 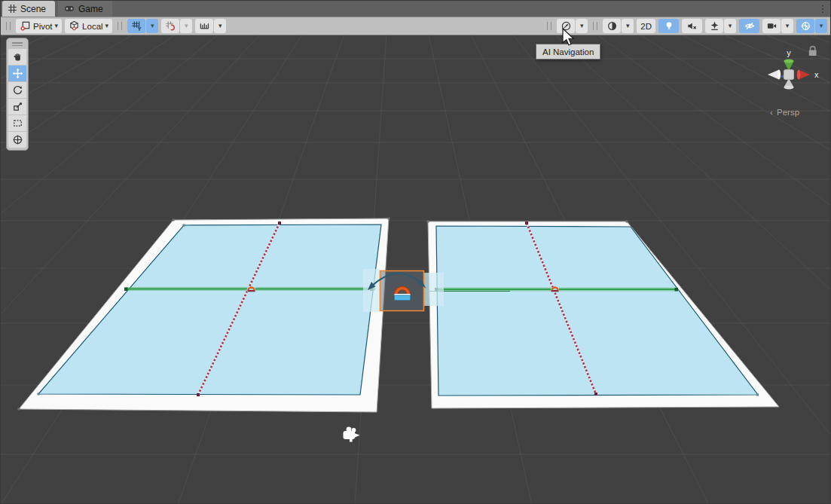 I want to click on link-base, so click(x=402, y=298).